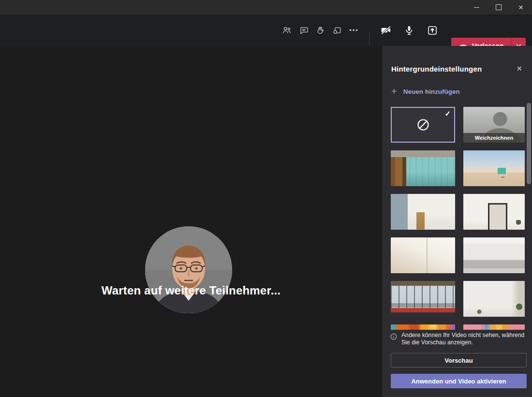 This screenshot has height=397, width=532. I want to click on preview-info-text: Andere können Ihr Video nicht sehen, wäh…, so click(463, 339).